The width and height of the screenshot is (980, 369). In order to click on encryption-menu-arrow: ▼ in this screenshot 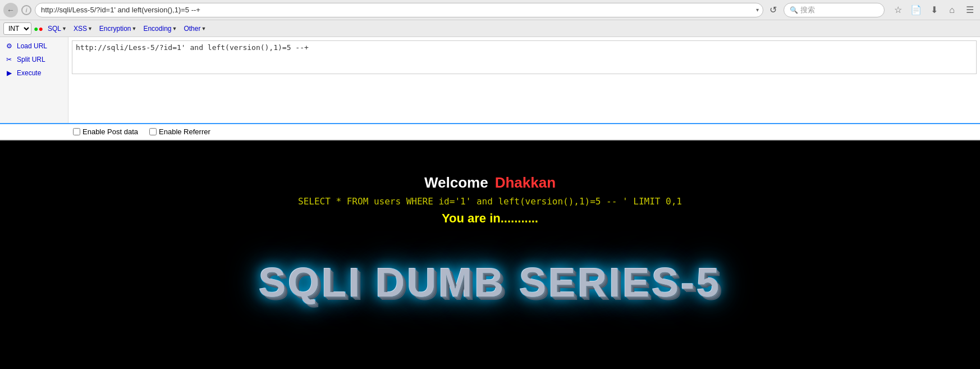, I will do `click(135, 29)`.